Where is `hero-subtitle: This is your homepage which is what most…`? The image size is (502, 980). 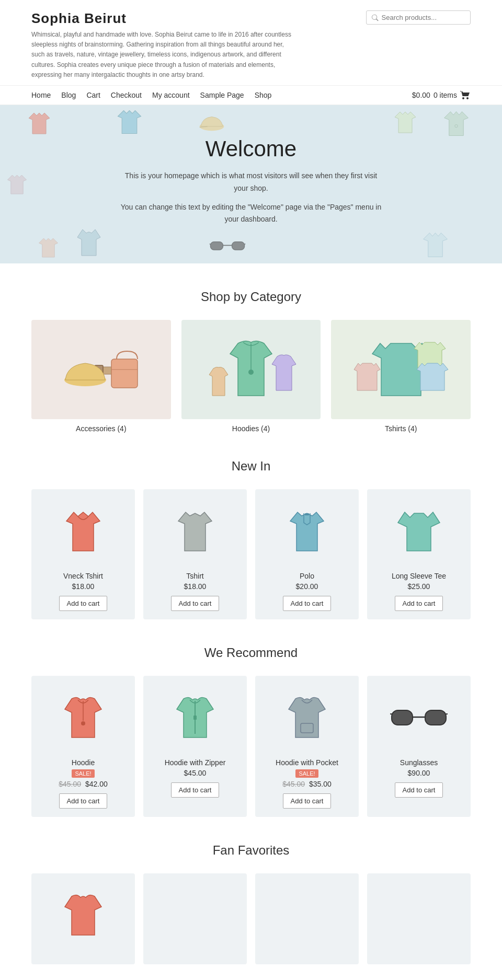 hero-subtitle: This is your homepage which is what most… is located at coordinates (251, 182).